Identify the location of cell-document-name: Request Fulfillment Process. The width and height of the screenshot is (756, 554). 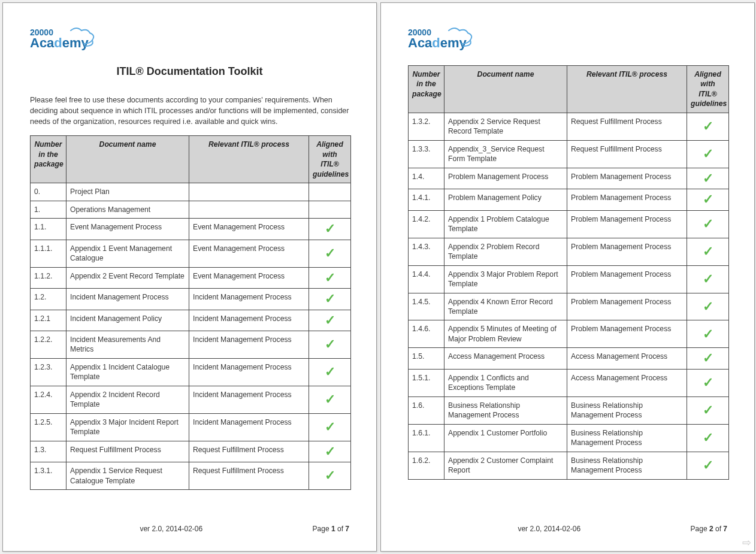
(128, 452).